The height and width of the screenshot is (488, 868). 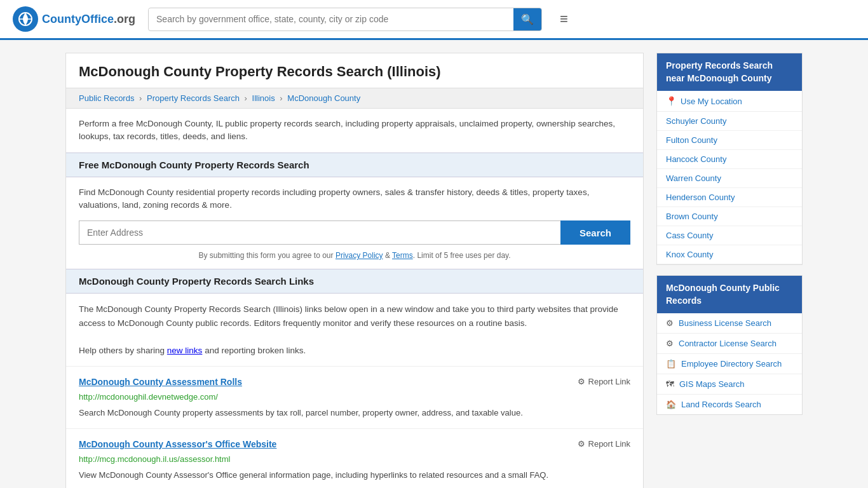 What do you see at coordinates (355, 379) in the screenshot?
I see `record-row-0: McDonough County Assessment Rolls ⚙ Repo…` at bounding box center [355, 379].